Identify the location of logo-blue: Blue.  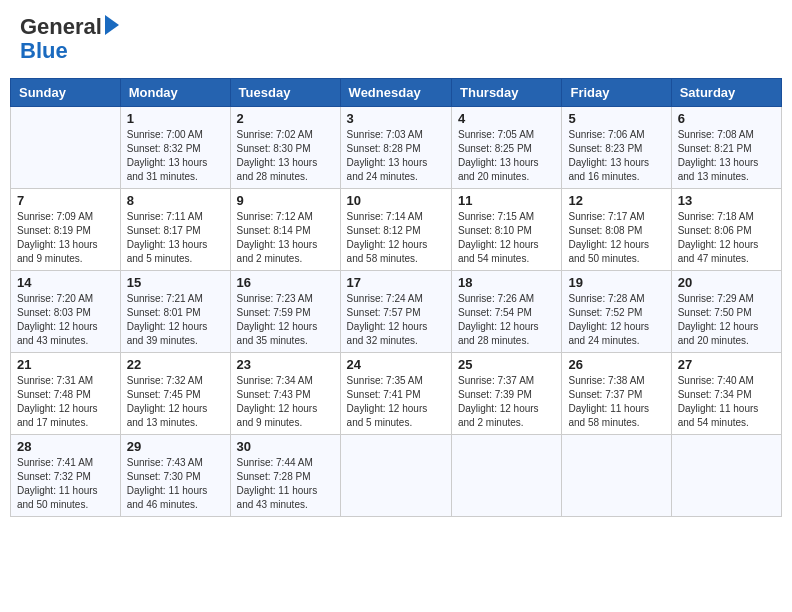
(44, 51).